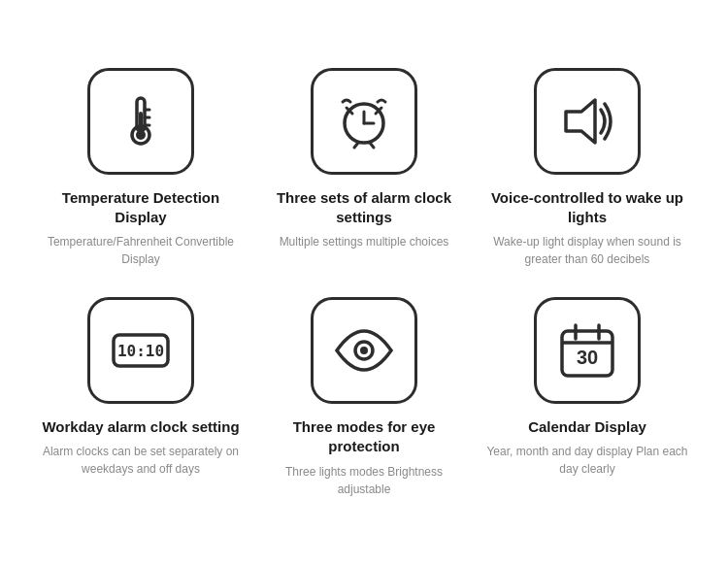  Describe the element at coordinates (141, 350) in the screenshot. I see `clock-digital-icon-box: 10:10` at that location.